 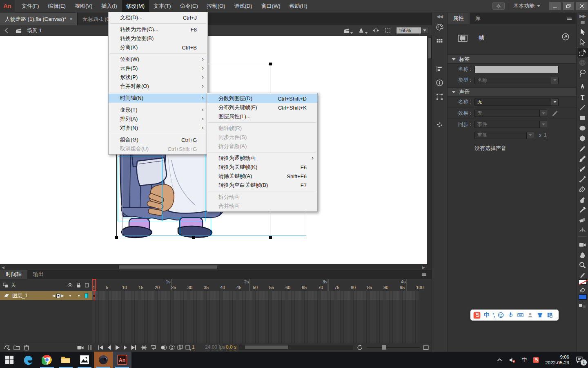 What do you see at coordinates (90, 348) in the screenshot?
I see `show-markers-icon` at bounding box center [90, 348].